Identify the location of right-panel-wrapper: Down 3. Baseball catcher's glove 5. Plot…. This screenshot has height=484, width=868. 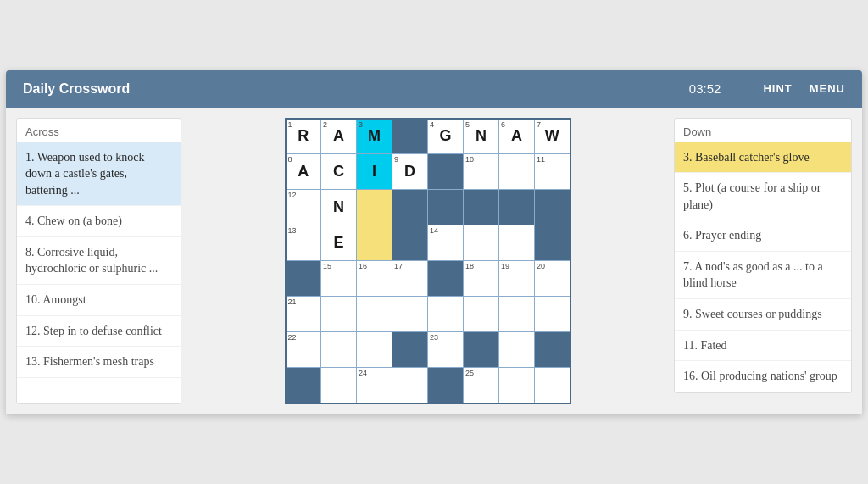
(763, 261).